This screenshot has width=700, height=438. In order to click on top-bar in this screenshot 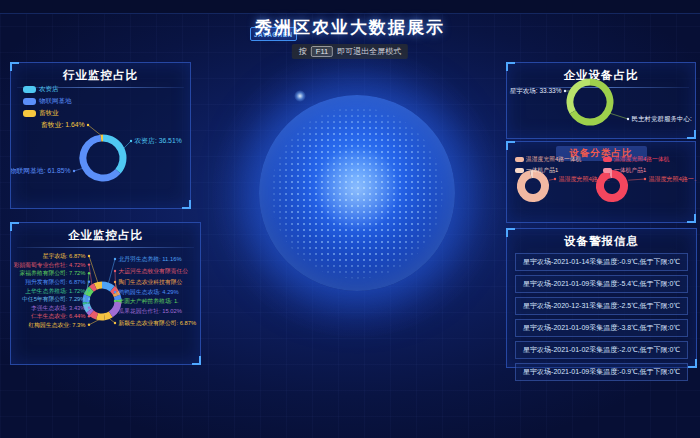, I will do `click(350, 7)`.